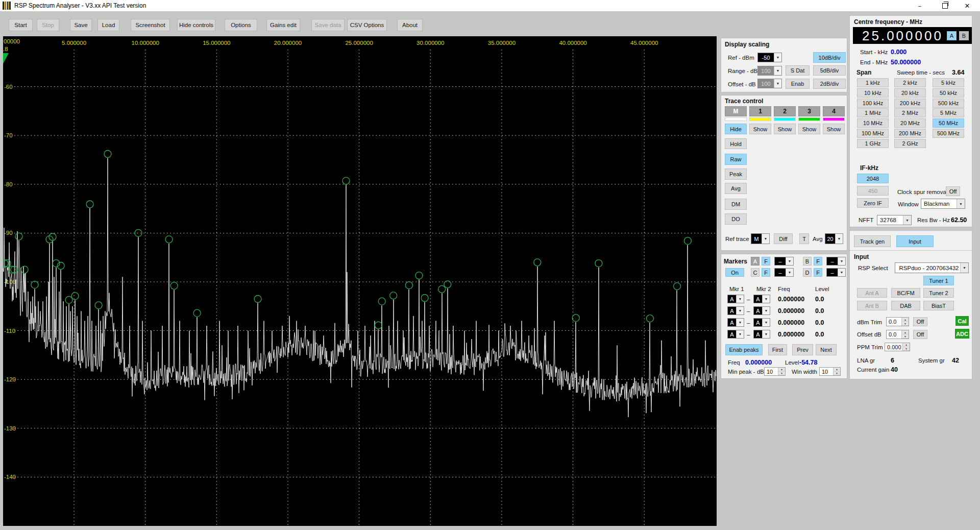 This screenshot has width=980, height=530. I want to click on marker-A-select-dropdown: –▼, so click(784, 261).